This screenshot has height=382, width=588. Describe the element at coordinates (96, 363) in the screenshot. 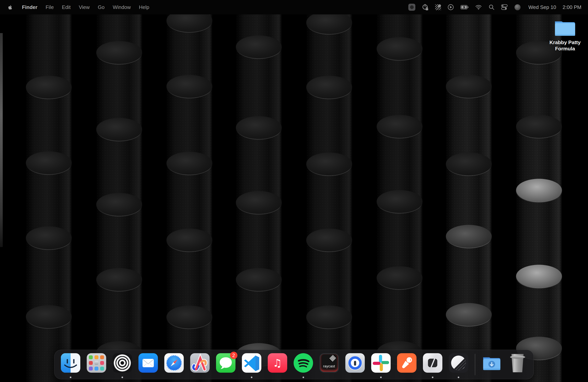

I see `launchpad-grid-icon` at that location.